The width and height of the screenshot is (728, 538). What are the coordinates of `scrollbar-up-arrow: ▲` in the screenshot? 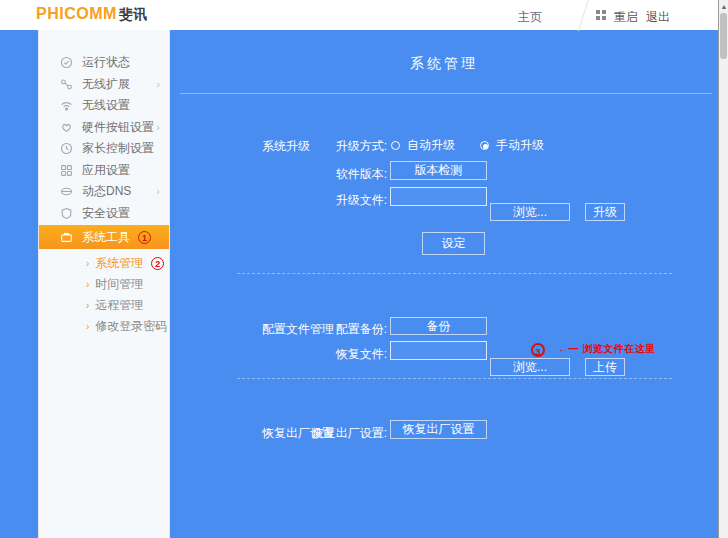 It's located at (724, 6).